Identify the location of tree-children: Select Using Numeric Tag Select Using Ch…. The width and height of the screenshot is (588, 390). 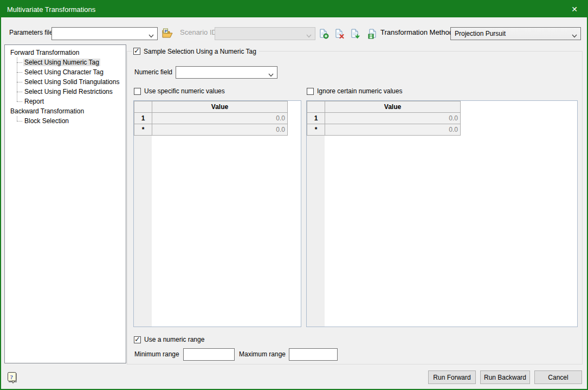
(67, 82).